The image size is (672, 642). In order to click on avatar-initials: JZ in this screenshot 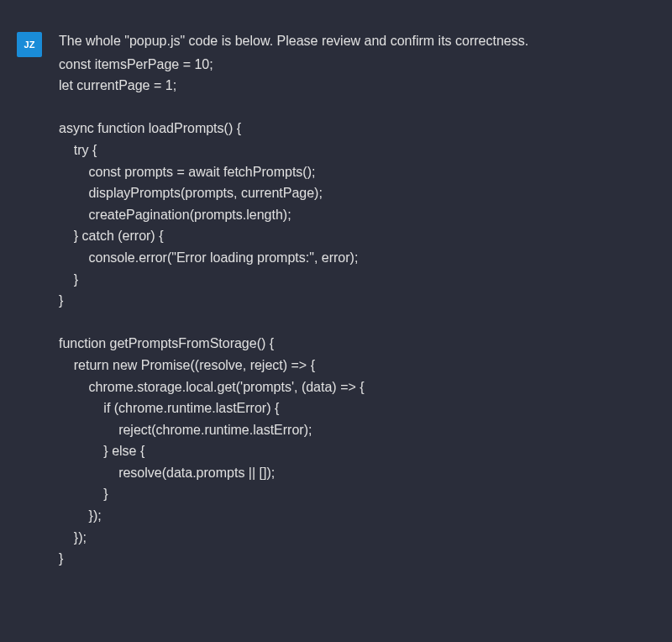, I will do `click(30, 45)`.